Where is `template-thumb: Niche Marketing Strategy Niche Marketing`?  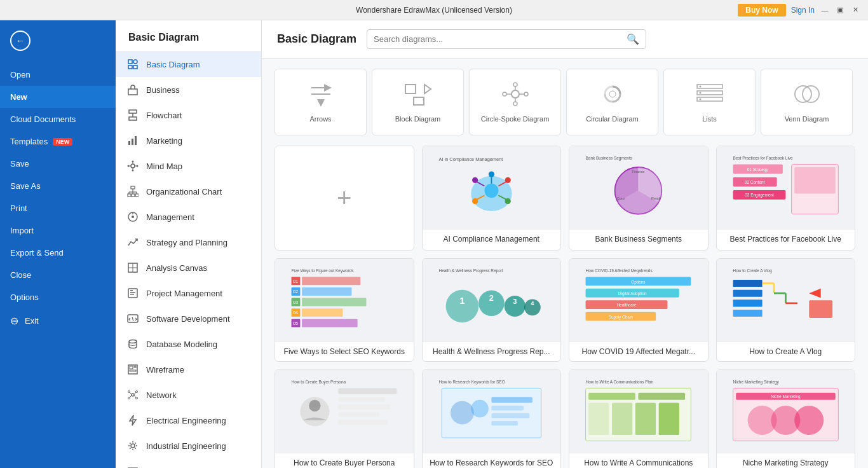 template-thumb: Niche Marketing Strategy Niche Marketing is located at coordinates (786, 411).